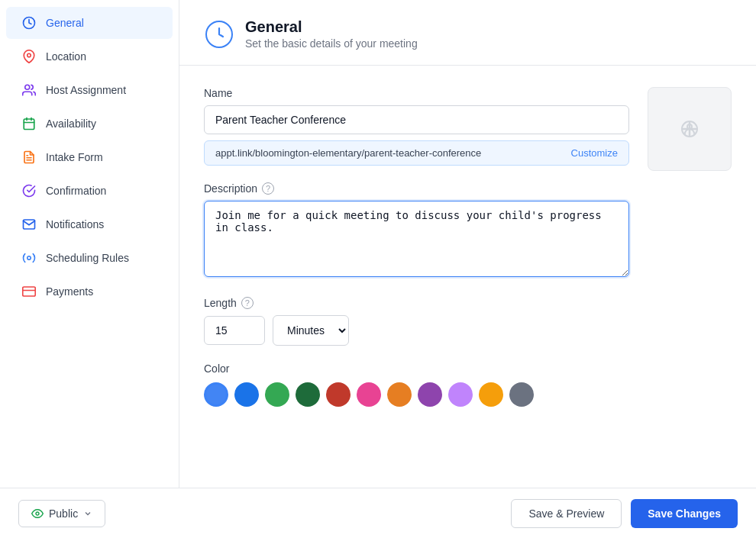  What do you see at coordinates (89, 258) in the screenshot?
I see `sidebar-item-scheduling-rules: Scheduling Rules` at bounding box center [89, 258].